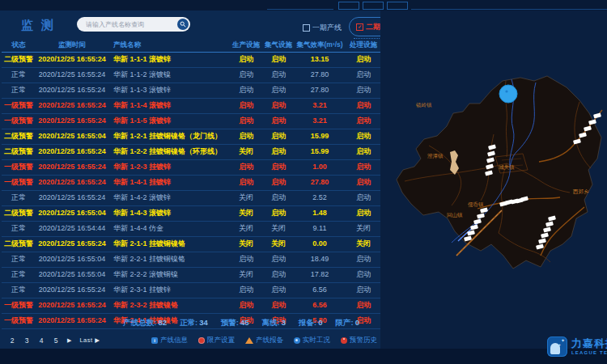 The image size is (607, 364). I want to click on table-row: 一级预警2020/12/25 16:55:24华新 2-3-2 挂镀镍铬启动启动…, so click(192, 306).